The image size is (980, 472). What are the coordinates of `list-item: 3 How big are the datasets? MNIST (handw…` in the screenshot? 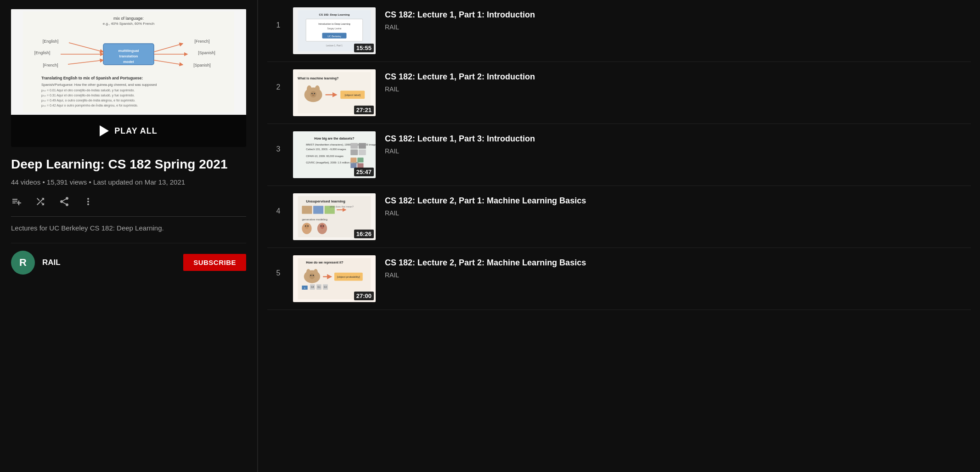 It's located at (619, 155).